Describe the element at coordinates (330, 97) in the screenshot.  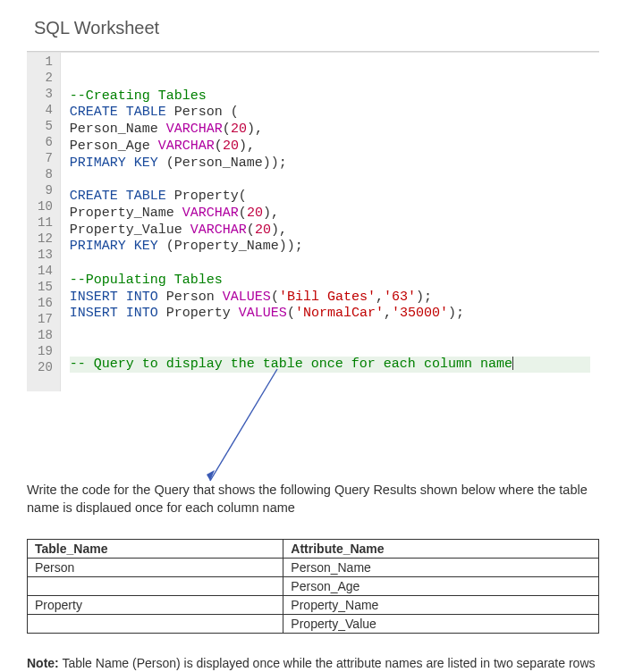
I see `code-line: --Creating Tables` at that location.